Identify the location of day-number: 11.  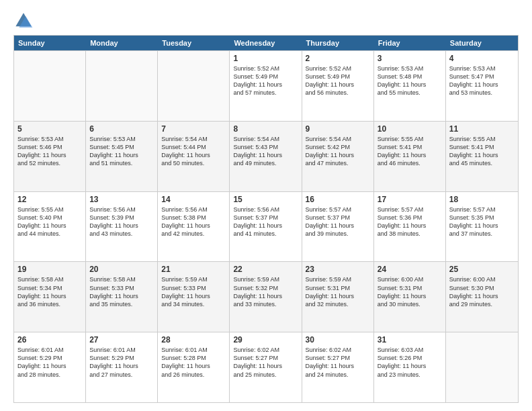
(482, 129).